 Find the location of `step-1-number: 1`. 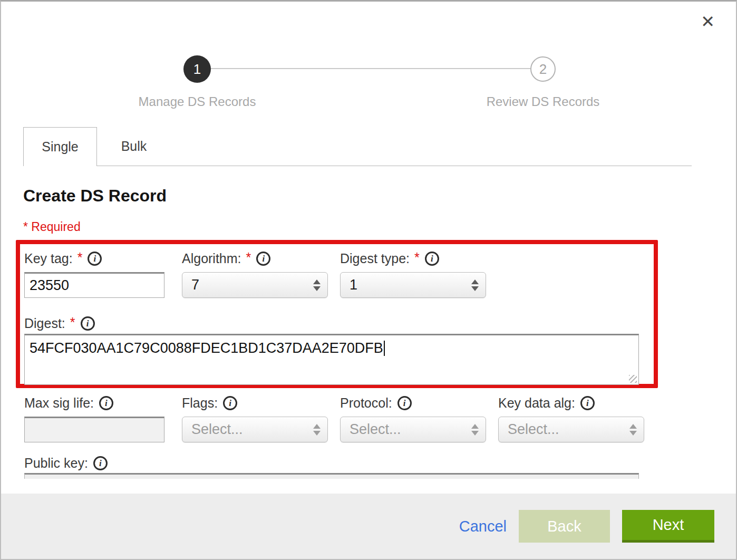

step-1-number: 1 is located at coordinates (197, 70).